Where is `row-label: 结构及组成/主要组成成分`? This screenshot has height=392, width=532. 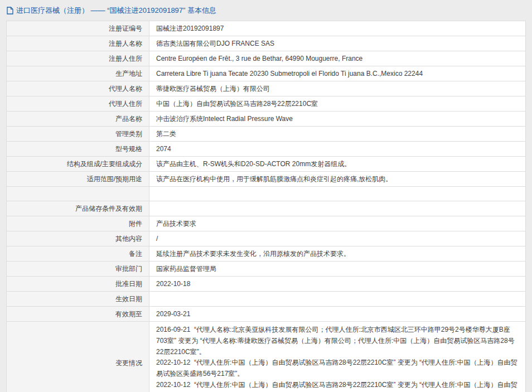
row-label: 结构及组成/主要组成成分 is located at coordinates (78, 164).